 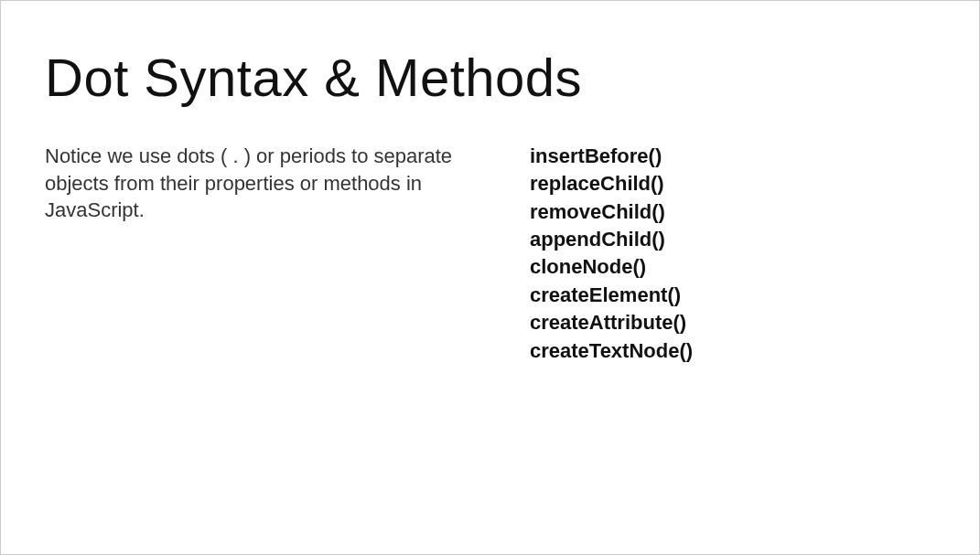 I want to click on method-item: createTextNode(), so click(x=732, y=351).